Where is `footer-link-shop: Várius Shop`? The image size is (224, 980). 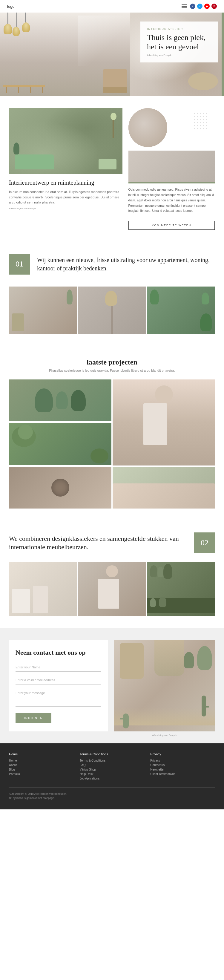
footer-link-shop: Várius Shop is located at coordinates (112, 769).